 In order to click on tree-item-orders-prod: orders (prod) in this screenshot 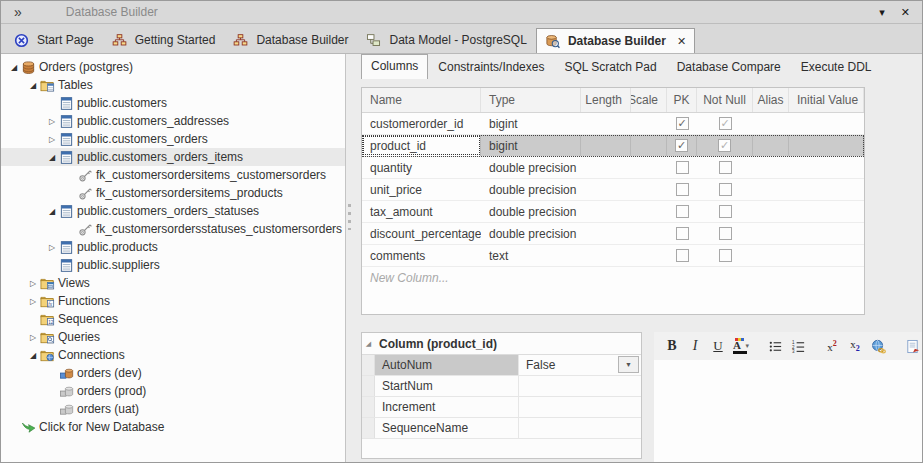, I will do `click(173, 391)`.